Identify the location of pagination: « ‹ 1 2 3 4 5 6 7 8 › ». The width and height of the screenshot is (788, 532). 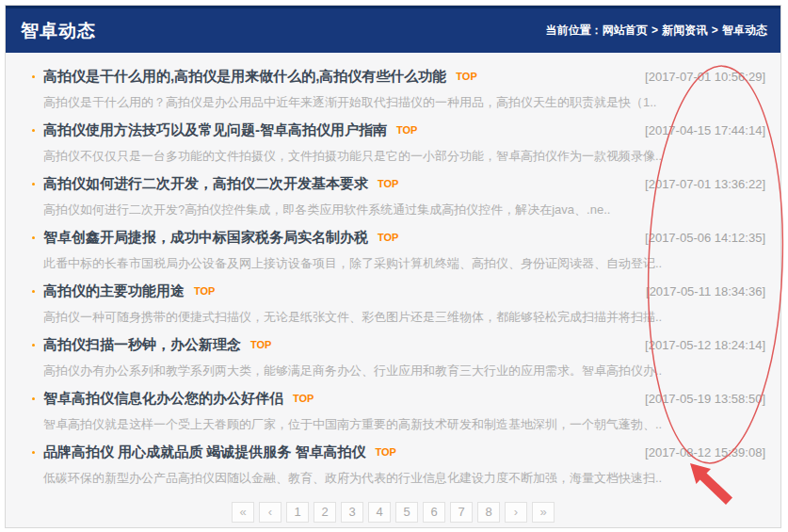
(394, 512).